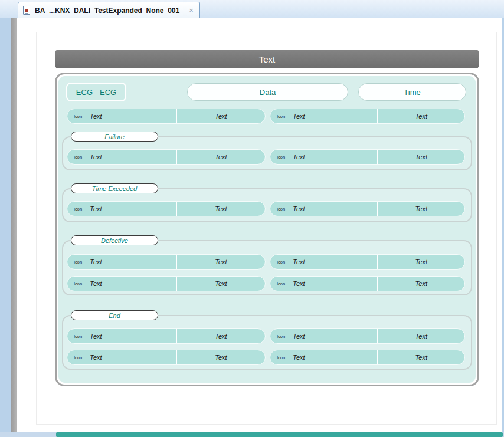 The width and height of the screenshot is (504, 437). I want to click on left-gutter, so click(14, 225).